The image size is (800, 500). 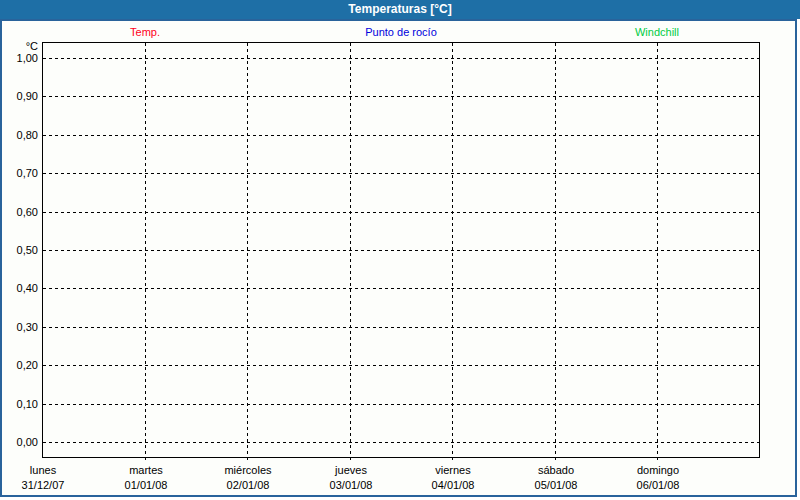 What do you see at coordinates (401, 32) in the screenshot?
I see `legend-item: Punto de rocío` at bounding box center [401, 32].